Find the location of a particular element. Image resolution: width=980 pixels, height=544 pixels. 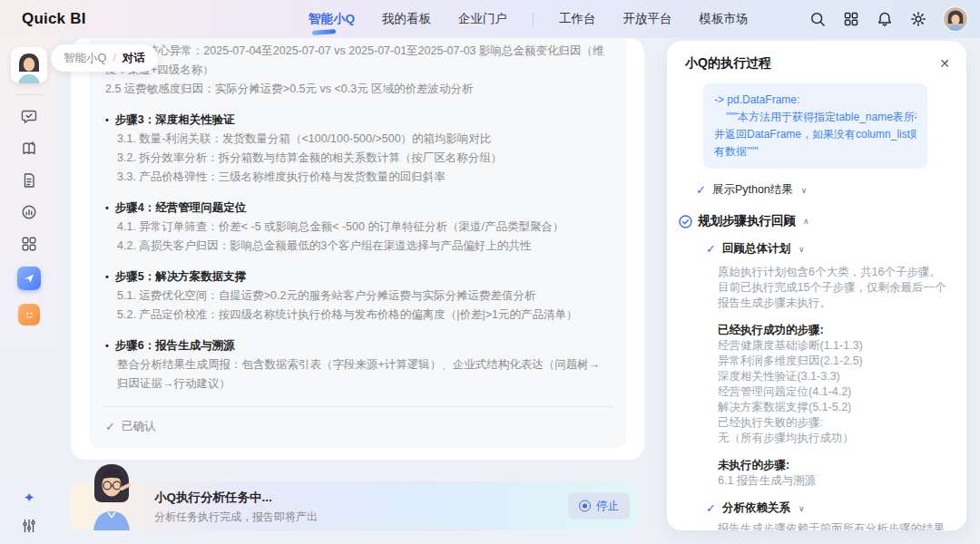

nav-template-market: 模板市场 is located at coordinates (724, 19).